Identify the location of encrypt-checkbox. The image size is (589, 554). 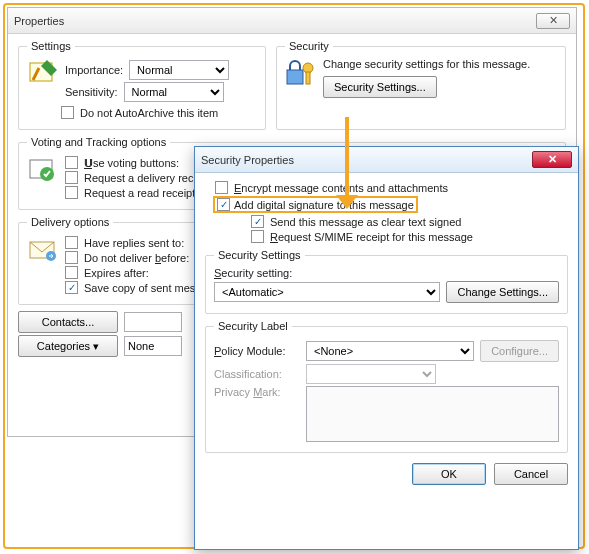
(222, 188).